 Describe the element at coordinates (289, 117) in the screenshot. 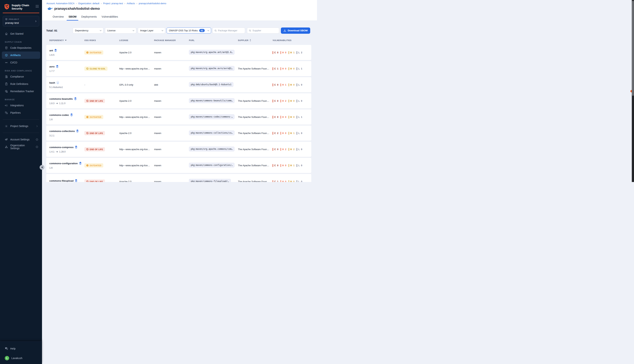

I see `medium-bar` at that location.